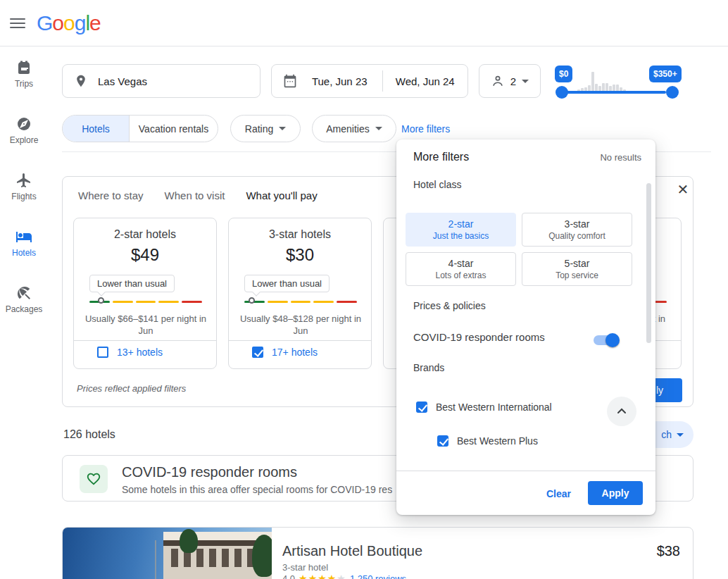 This screenshot has height=579, width=728. I want to click on usual-price-note: Usually $66–$141 per night in Jun, so click(146, 325).